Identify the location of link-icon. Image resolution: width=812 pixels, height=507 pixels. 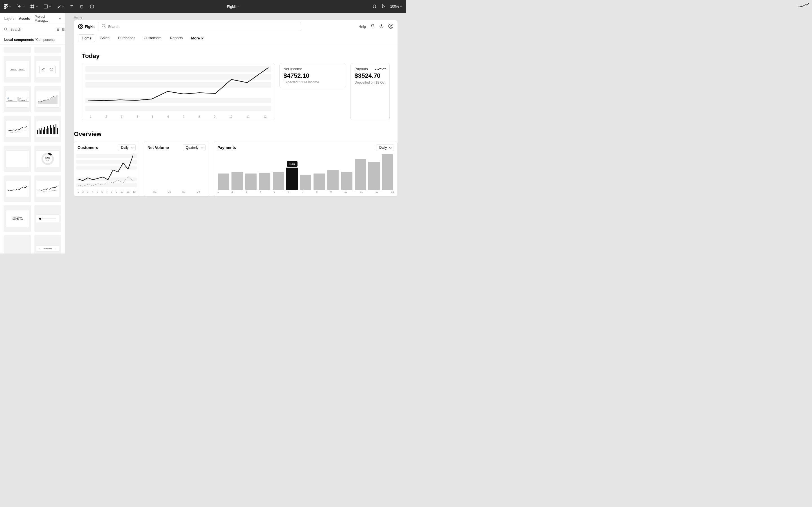
(44, 70).